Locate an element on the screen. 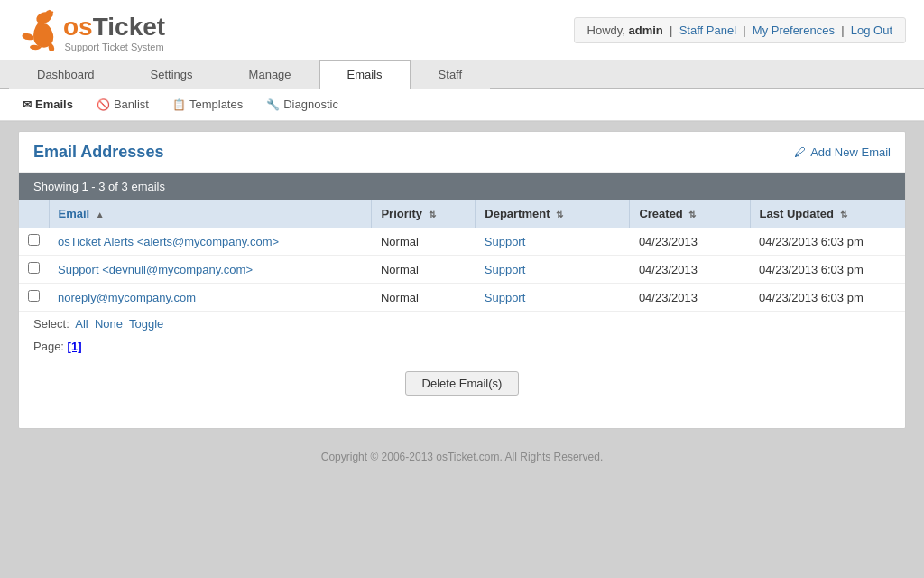 Image resolution: width=924 pixels, height=578 pixels. select-all-link: All is located at coordinates (81, 323).